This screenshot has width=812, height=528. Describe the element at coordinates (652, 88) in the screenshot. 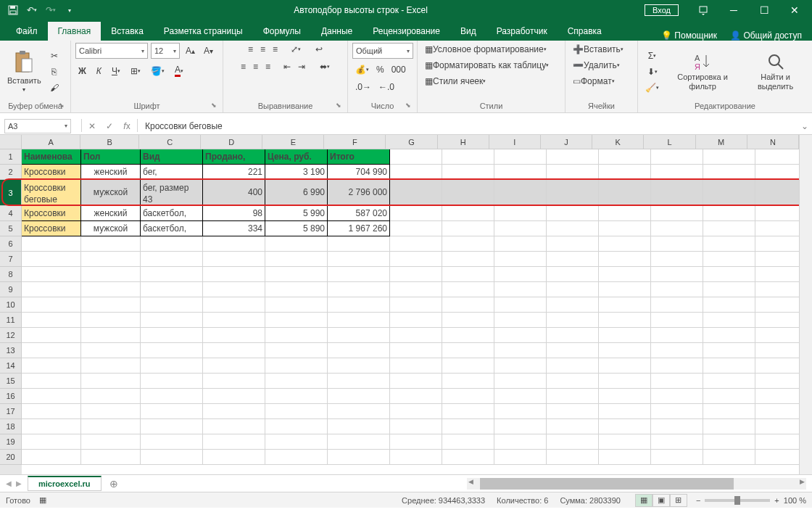

I see `clear-icon: 🧹▾` at that location.